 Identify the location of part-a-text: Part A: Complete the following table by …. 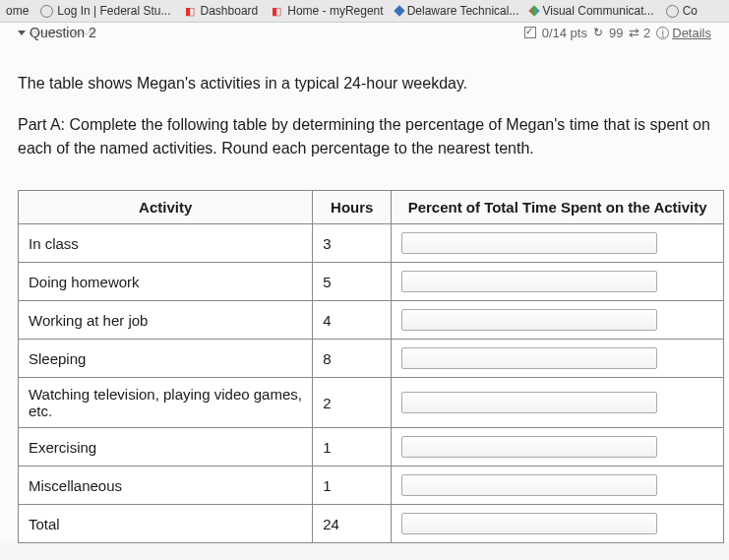
(364, 137).